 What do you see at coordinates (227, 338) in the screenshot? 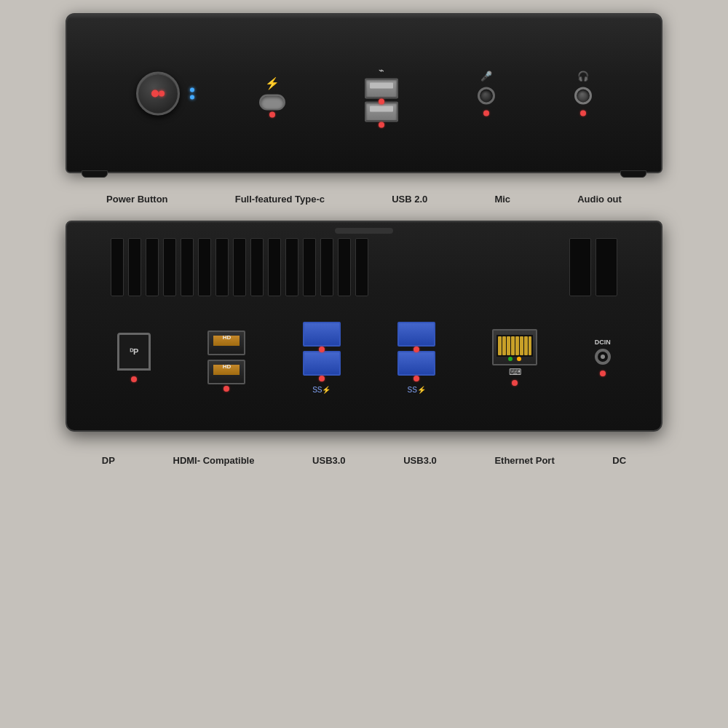
I see `hd-badge-top: HD` at bounding box center [227, 338].